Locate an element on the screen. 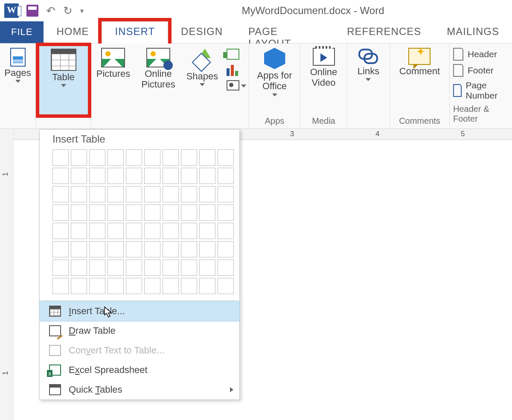  links-button: Links is located at coordinates (369, 64).